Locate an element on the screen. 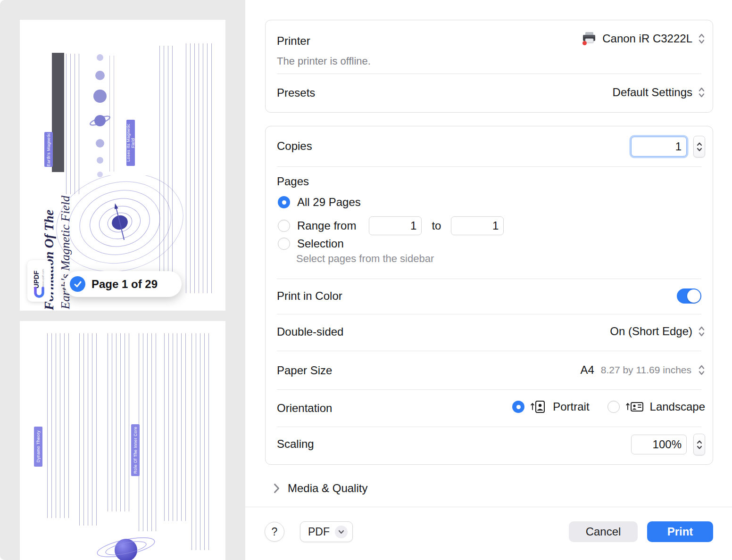 The width and height of the screenshot is (732, 560). scaling-stepper is located at coordinates (699, 445).